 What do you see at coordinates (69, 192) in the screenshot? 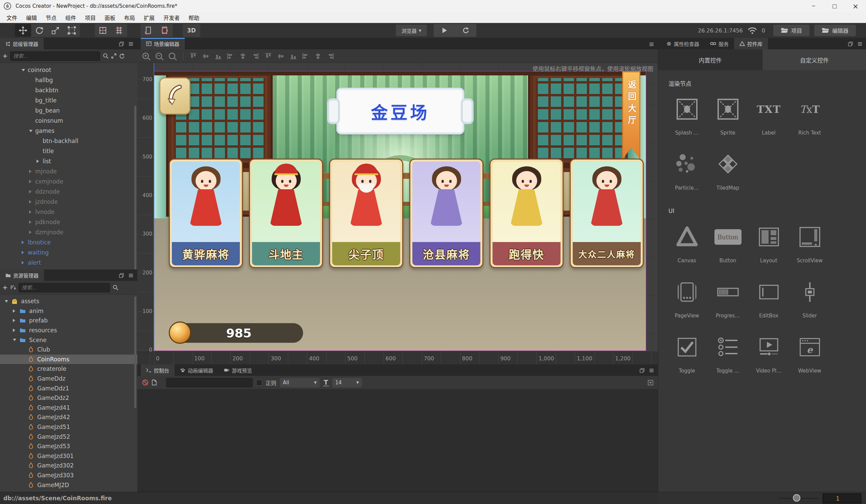
I see `tree-node-ddznode: ddznode` at bounding box center [69, 192].